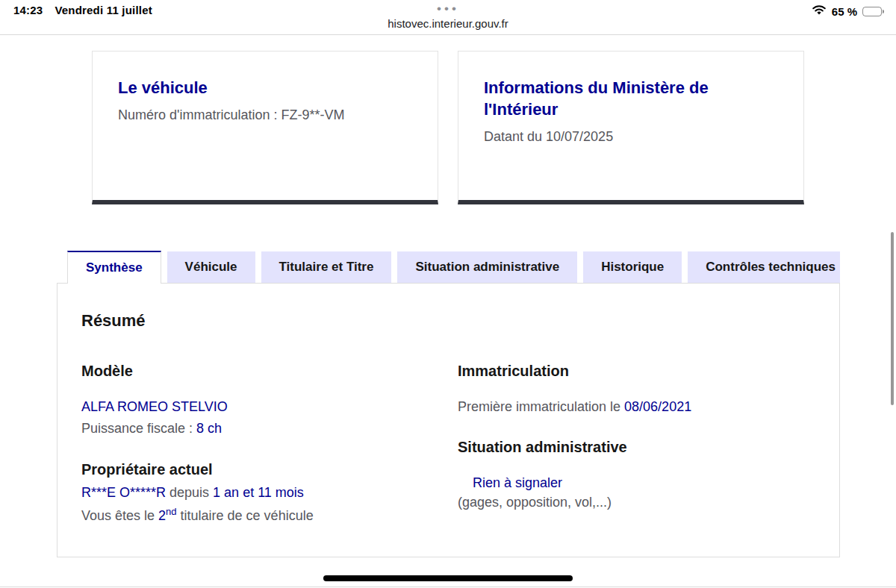  Describe the element at coordinates (517, 483) in the screenshot. I see `admin-status-value: Rien à signaler` at that location.